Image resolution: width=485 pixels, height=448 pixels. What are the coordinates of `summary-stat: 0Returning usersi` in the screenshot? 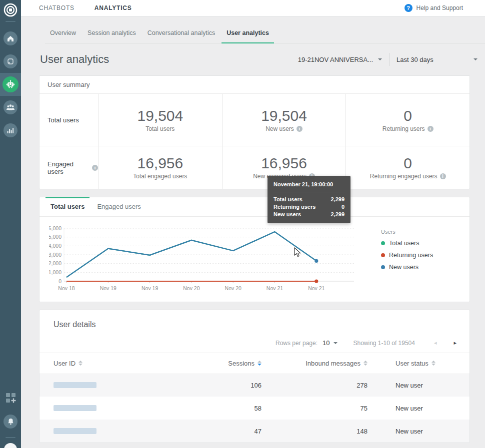 It's located at (408, 120).